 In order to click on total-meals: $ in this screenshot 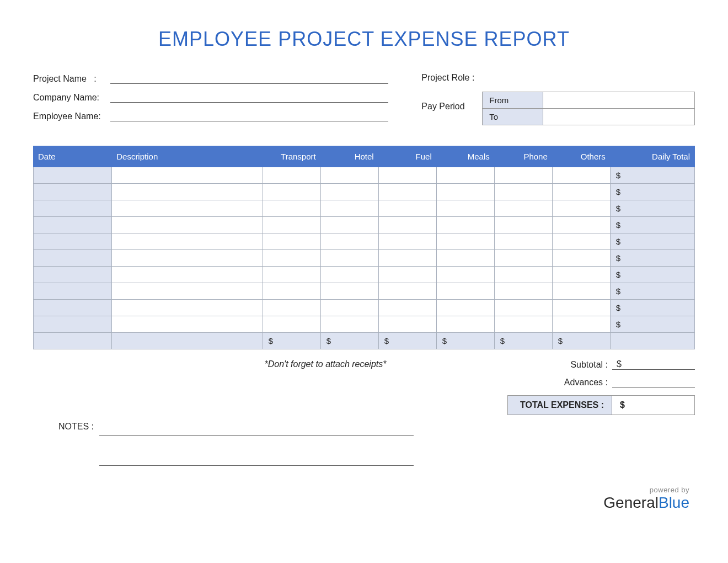, I will do `click(465, 341)`.